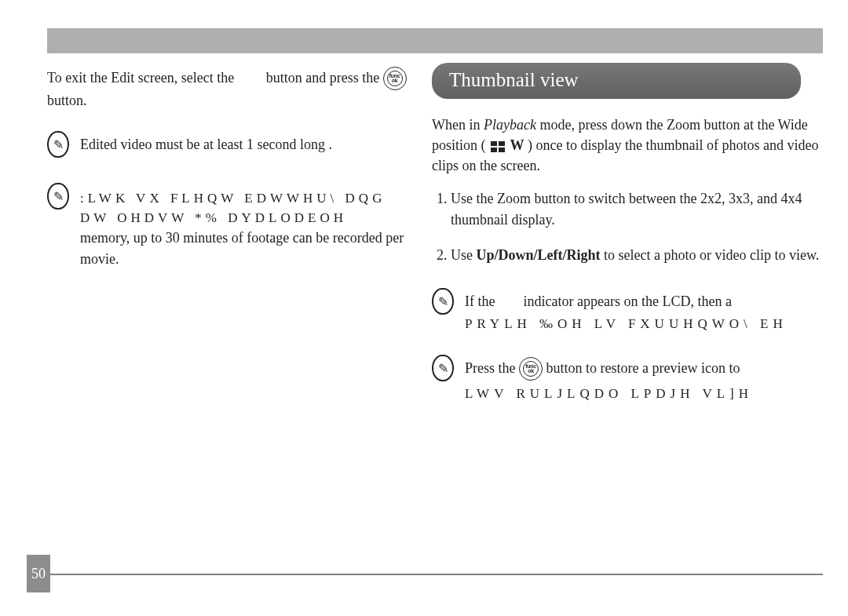 This screenshot has width=848, height=616. Describe the element at coordinates (644, 394) in the screenshot. I see `garbled-line: LWV RULJLQDO LPDJH VL]H` at that location.